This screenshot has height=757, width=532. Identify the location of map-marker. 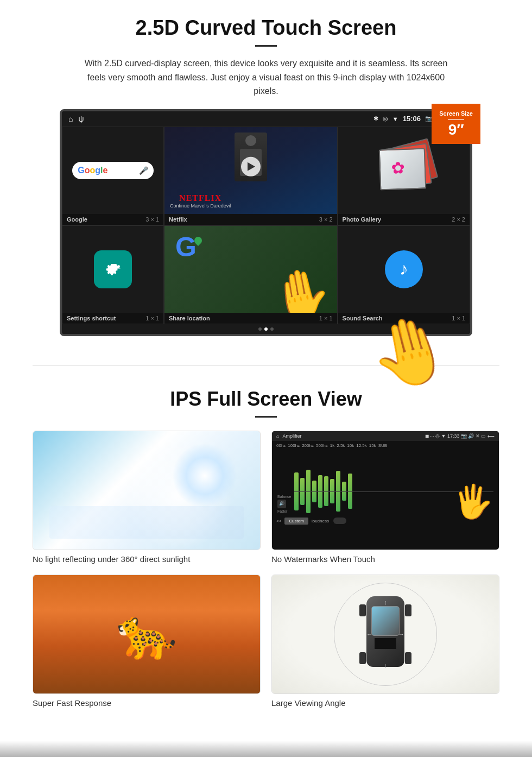
(198, 241).